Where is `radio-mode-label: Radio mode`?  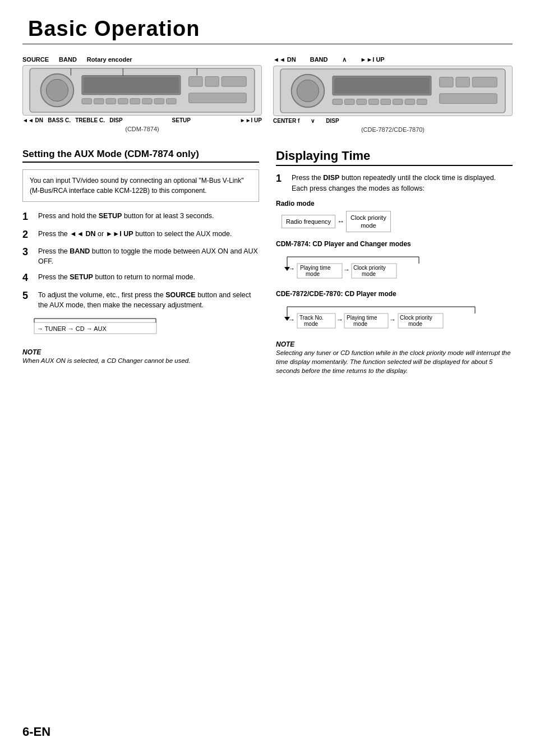 radio-mode-label: Radio mode is located at coordinates (394, 204).